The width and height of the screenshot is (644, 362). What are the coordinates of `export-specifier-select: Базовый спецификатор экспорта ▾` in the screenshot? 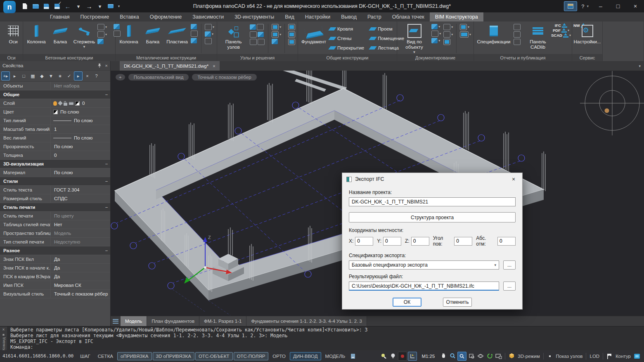 It's located at (424, 265).